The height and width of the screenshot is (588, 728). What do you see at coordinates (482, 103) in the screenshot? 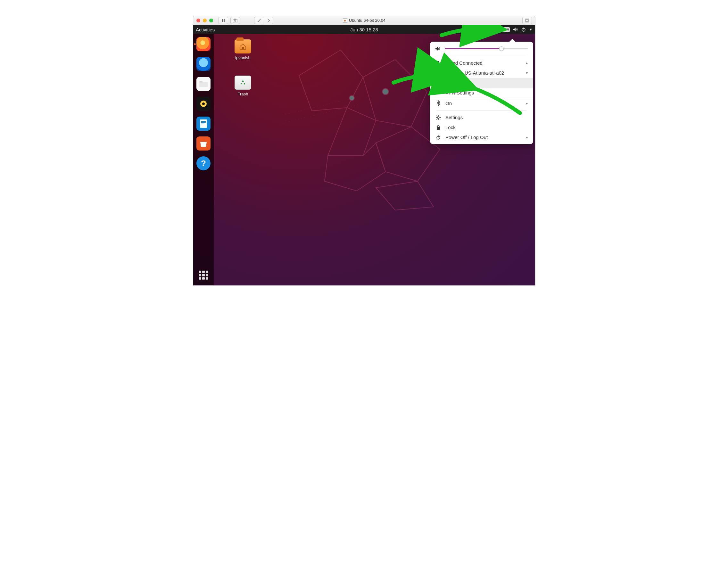
I see `menu-bluetooth: On ▸` at bounding box center [482, 103].